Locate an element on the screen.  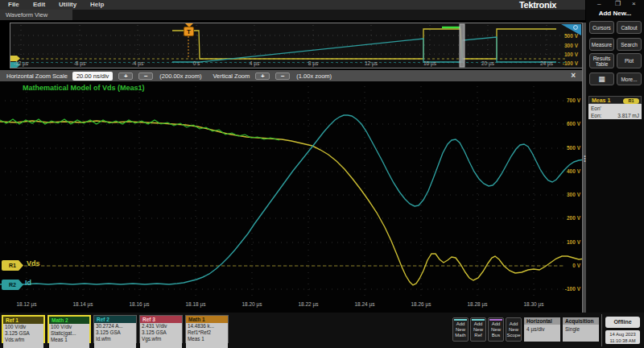
badge-ref1: Ref 1 100 V/div 3.125 GSA Vds.wfm is located at coordinates (23, 329).